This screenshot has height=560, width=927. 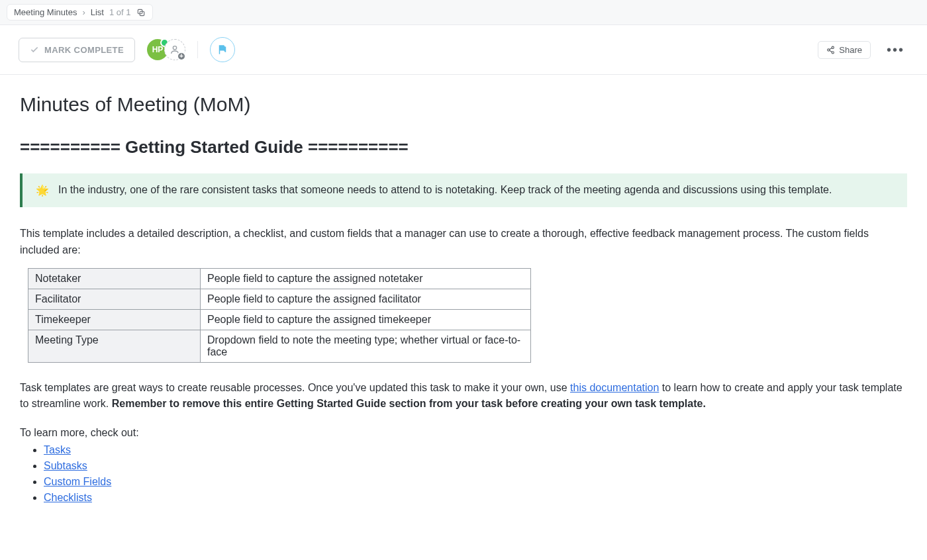 I want to click on more-menu-button: •••, so click(x=895, y=50).